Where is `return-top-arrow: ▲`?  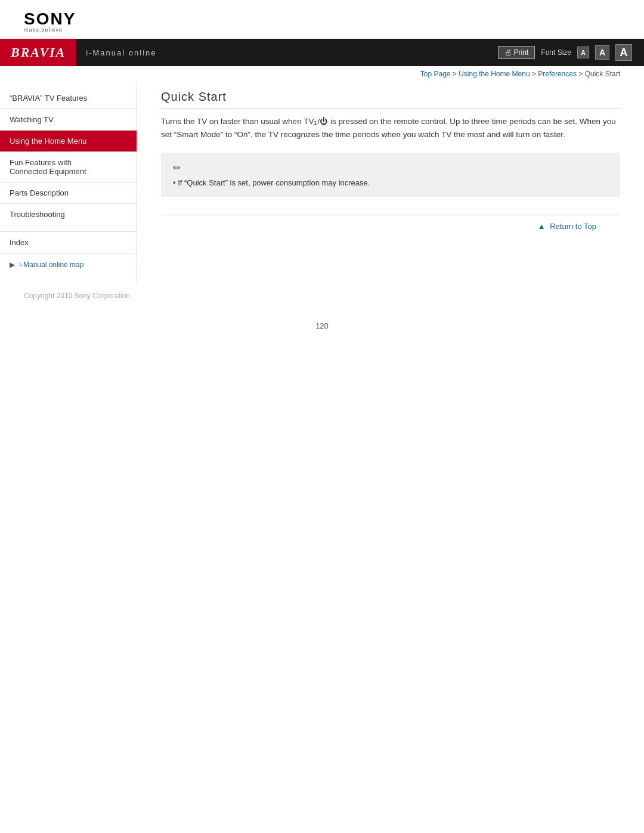 return-top-arrow: ▲ is located at coordinates (541, 227).